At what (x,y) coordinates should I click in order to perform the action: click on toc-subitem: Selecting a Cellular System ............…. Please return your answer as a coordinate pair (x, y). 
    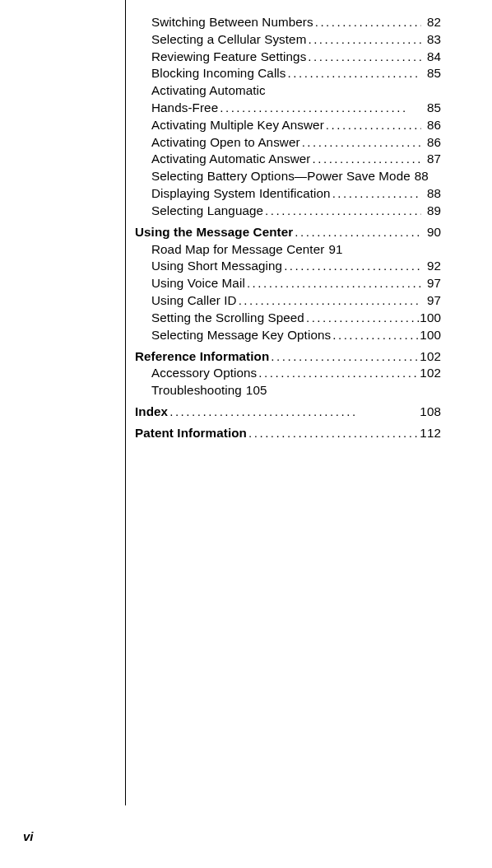
    Looking at the image, I should click on (288, 40).